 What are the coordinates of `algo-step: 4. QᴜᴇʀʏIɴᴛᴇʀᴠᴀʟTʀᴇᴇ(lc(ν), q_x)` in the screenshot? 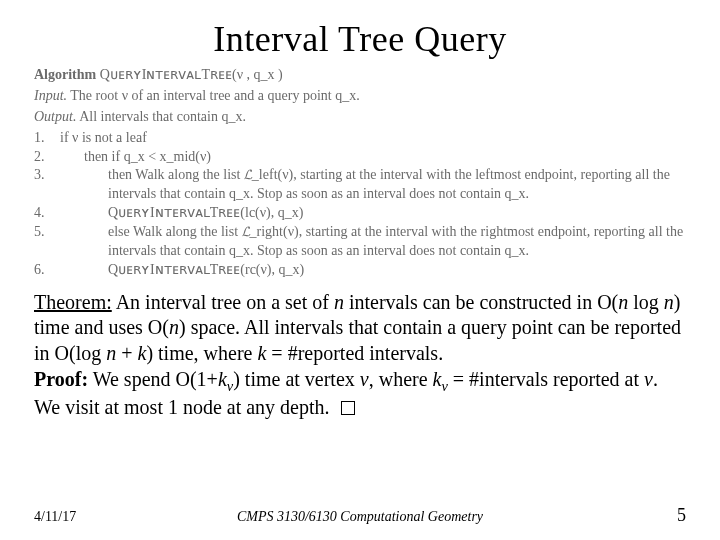 It's located at (360, 214).